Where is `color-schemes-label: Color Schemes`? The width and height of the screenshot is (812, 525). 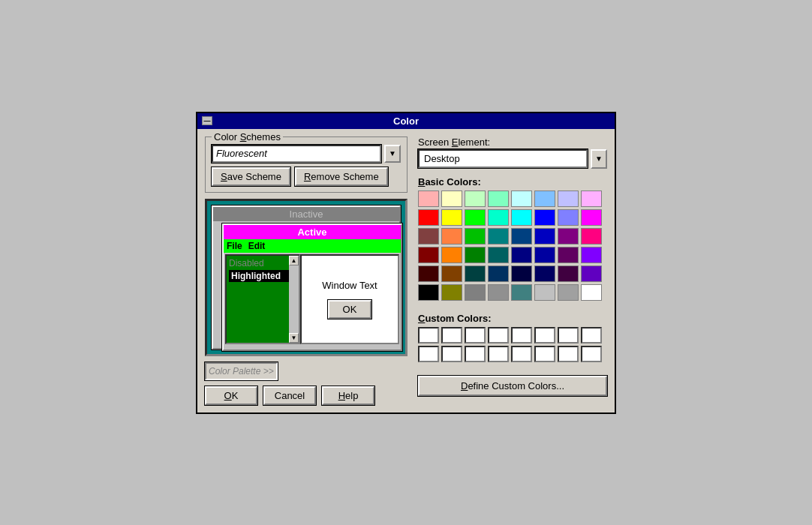 color-schemes-label: Color Schemes is located at coordinates (248, 136).